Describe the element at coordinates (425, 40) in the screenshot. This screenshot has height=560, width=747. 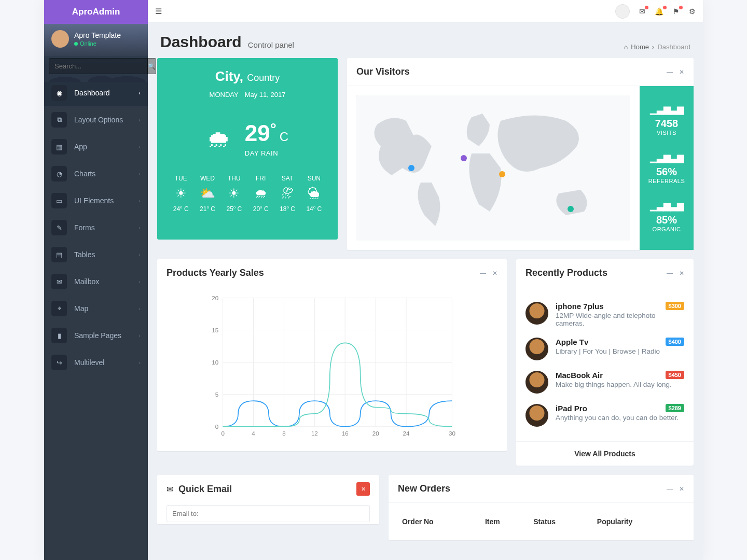
I see `page-header: Dashboard Control panel ⌂ Home › Dashboa…` at that location.